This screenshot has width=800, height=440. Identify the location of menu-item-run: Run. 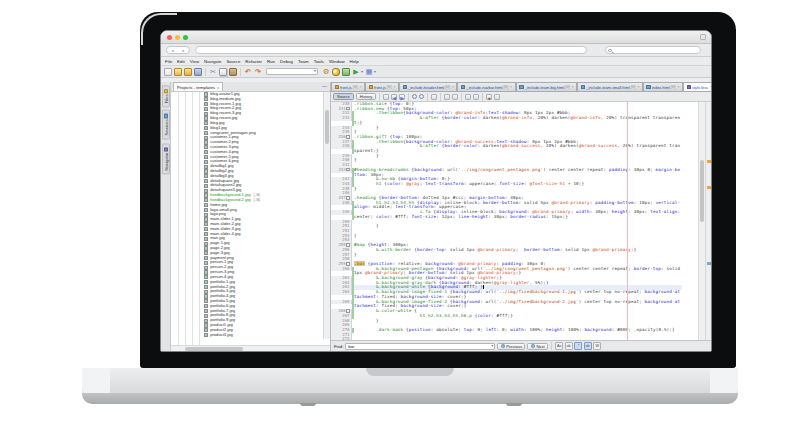
(271, 62).